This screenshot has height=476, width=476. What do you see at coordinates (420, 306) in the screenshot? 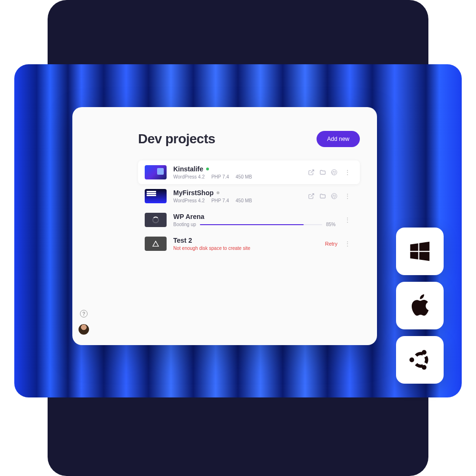
I see `os-badges` at bounding box center [420, 306].